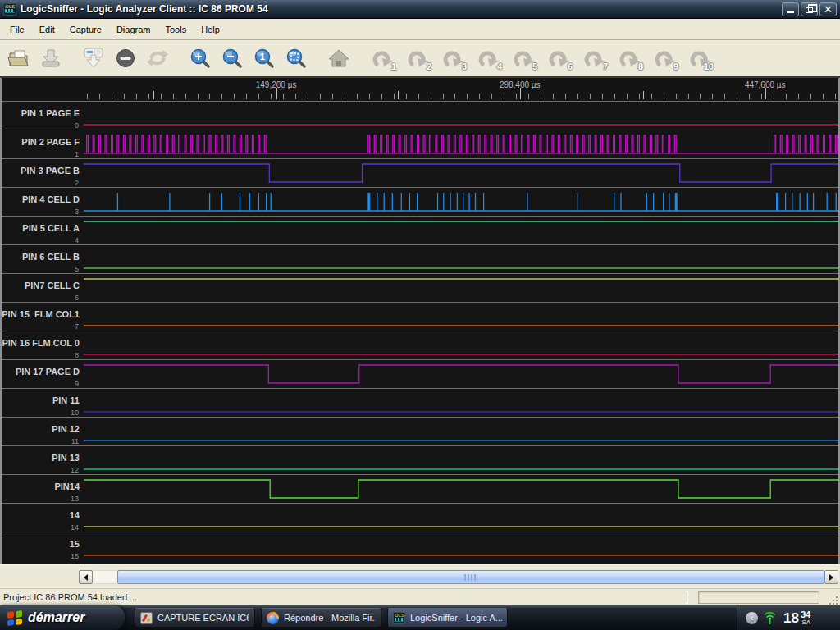  I want to click on goto-cursor-5-button: 5, so click(524, 58).